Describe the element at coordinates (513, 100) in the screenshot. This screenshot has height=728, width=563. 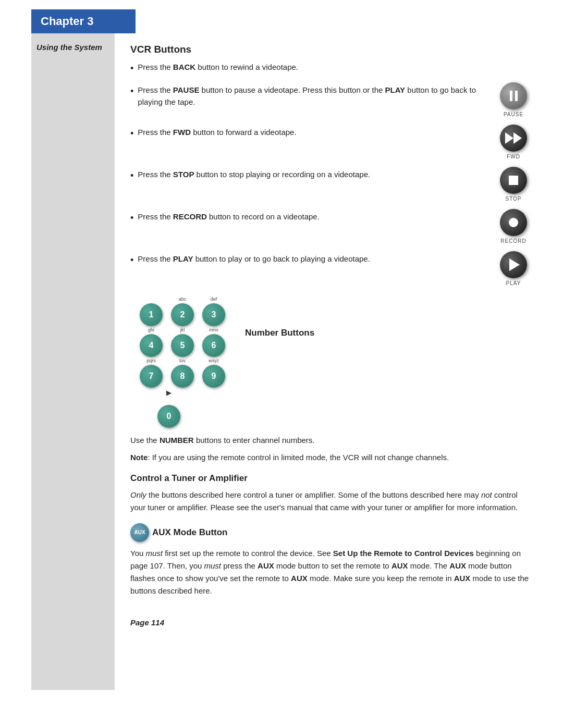
I see `pause-icon-group: PAUSE` at that location.